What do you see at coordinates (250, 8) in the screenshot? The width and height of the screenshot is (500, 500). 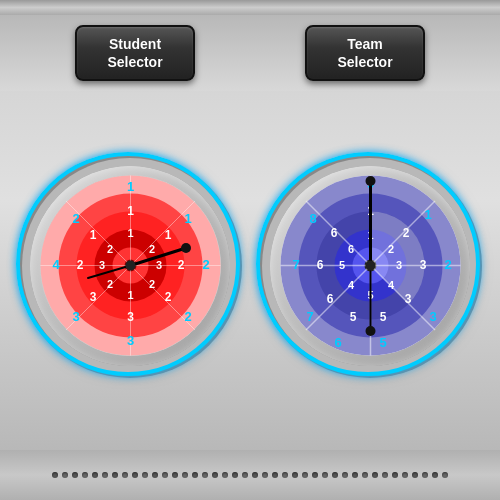 I see `top-strip` at bounding box center [250, 8].